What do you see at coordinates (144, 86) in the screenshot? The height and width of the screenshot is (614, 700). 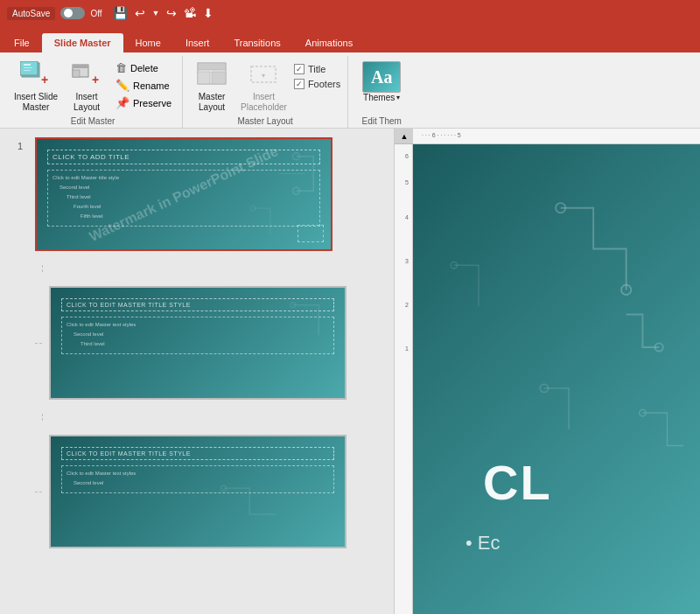 I see `edit-master-small-buttons: 🗑 Delete ✏️ Rename 📌 Preserve` at bounding box center [144, 86].